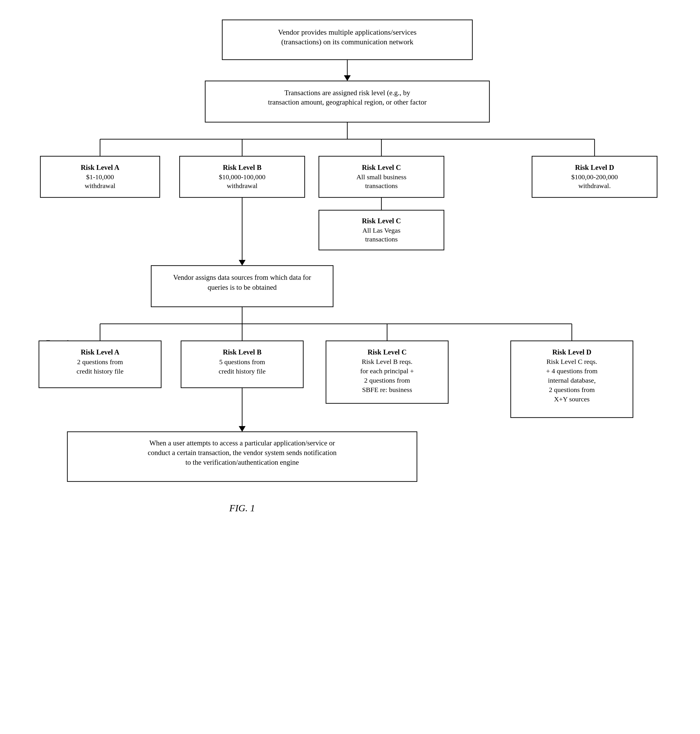 The image size is (700, 734). I want to click on box3-text1: Vendor assigns data sources from which d…, so click(242, 277).